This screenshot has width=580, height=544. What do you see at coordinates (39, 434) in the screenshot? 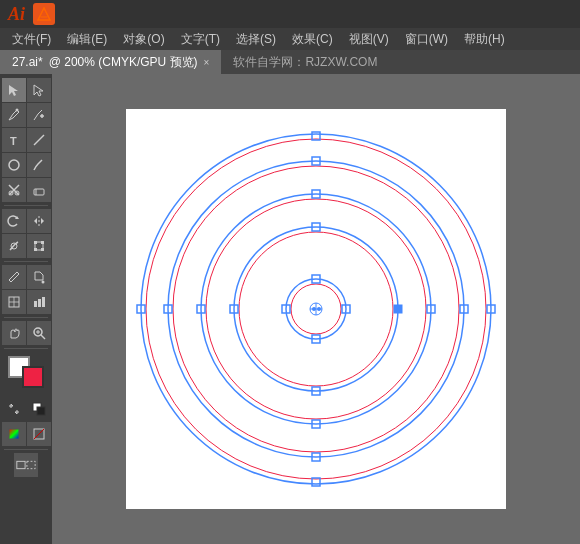
I see `none-mode` at bounding box center [39, 434].